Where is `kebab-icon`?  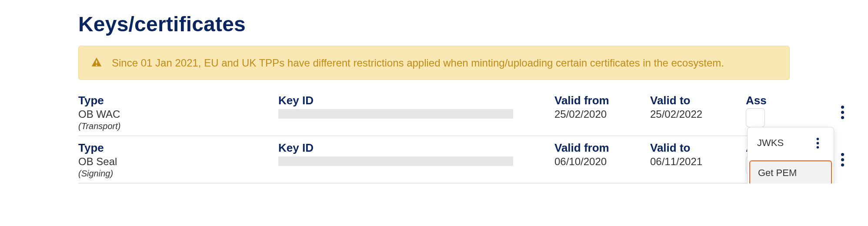
kebab-icon is located at coordinates (818, 143).